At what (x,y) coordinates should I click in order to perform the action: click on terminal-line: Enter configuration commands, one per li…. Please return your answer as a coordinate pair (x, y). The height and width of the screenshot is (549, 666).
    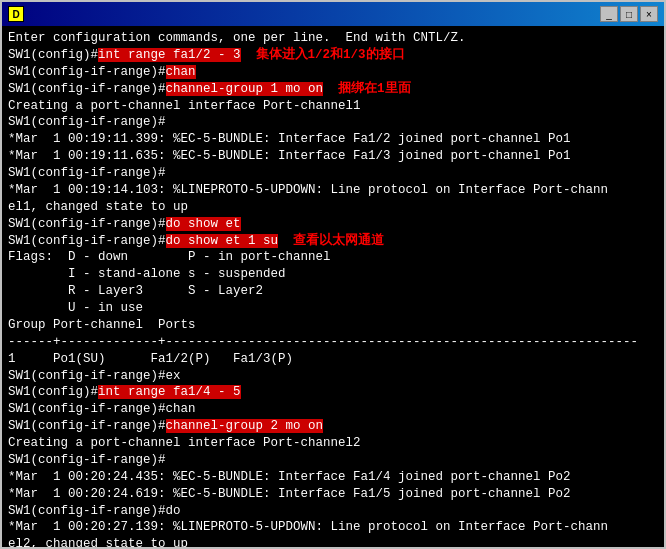
    Looking at the image, I should click on (333, 38).